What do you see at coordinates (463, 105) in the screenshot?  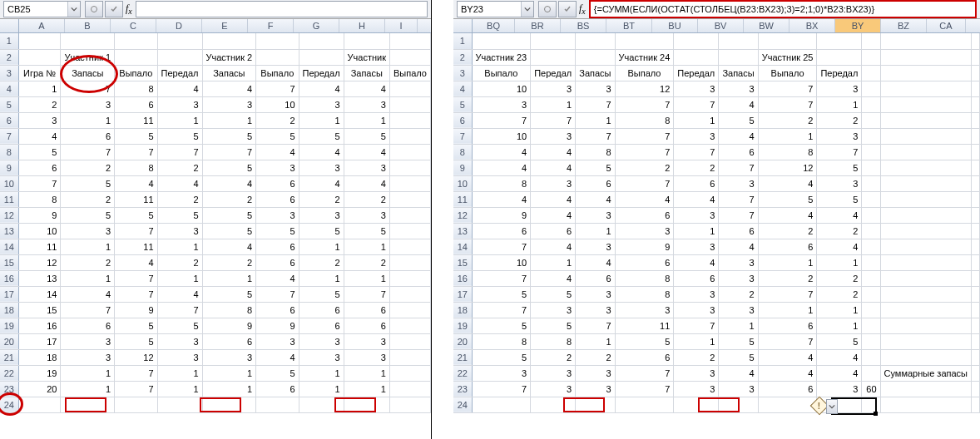 I see `row-header: 5` at bounding box center [463, 105].